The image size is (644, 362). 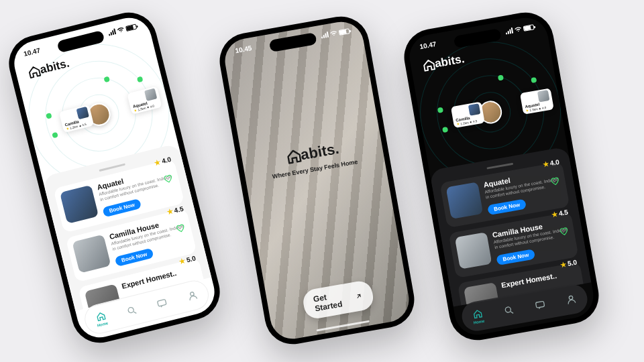 What do you see at coordinates (568, 263) in the screenshot?
I see `rating-badge: ★5.0` at bounding box center [568, 263].